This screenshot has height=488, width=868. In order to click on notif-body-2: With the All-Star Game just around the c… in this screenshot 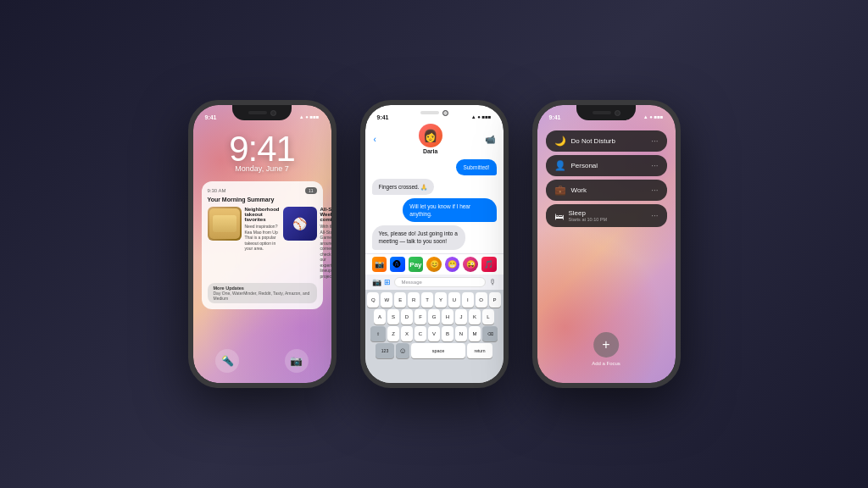, I will do `click(329, 251)`.